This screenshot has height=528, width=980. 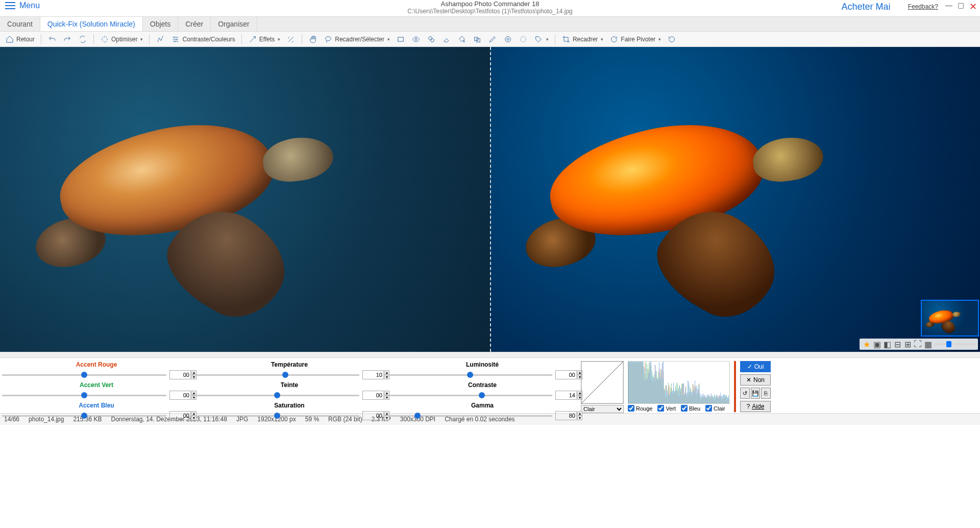 What do you see at coordinates (755, 367) in the screenshot?
I see `ok-button: ✓ Oui` at bounding box center [755, 367].